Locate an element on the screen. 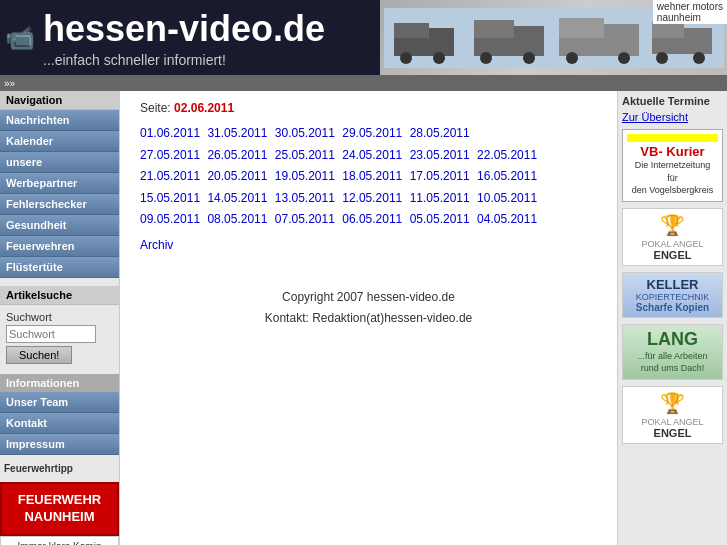 This screenshot has width=727, height=545. vb-sub3: den Vogelsbergkreis is located at coordinates (672, 190).